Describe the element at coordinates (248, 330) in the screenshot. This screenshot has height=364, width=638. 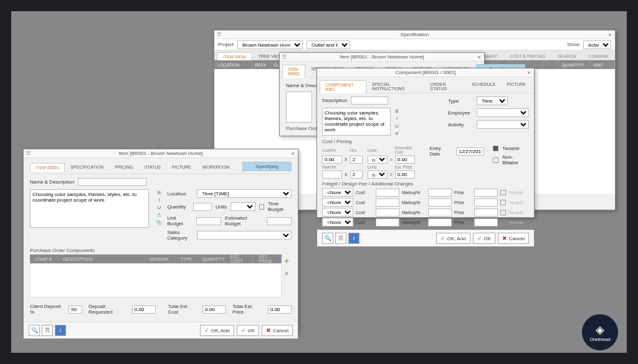
I see `item-ok-btn: ✓OK` at that location.